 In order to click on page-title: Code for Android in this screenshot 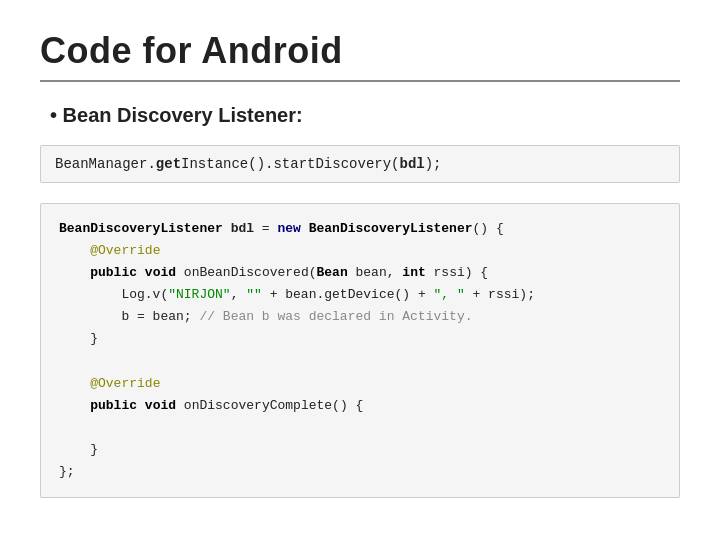, I will do `click(360, 56)`.